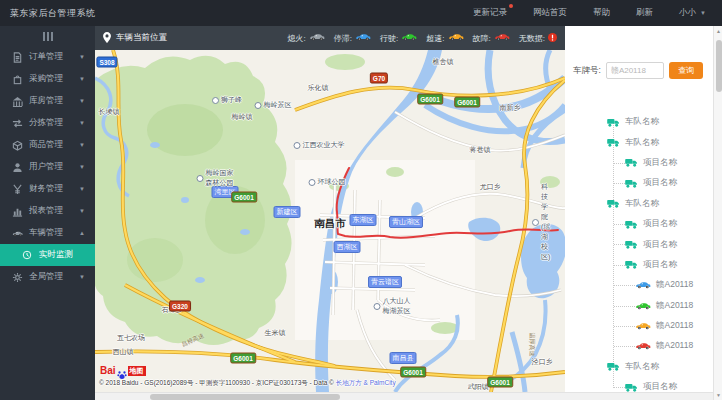  What do you see at coordinates (48, 123) in the screenshot?
I see `sidebar-item: 分拣管理▼` at bounding box center [48, 123].